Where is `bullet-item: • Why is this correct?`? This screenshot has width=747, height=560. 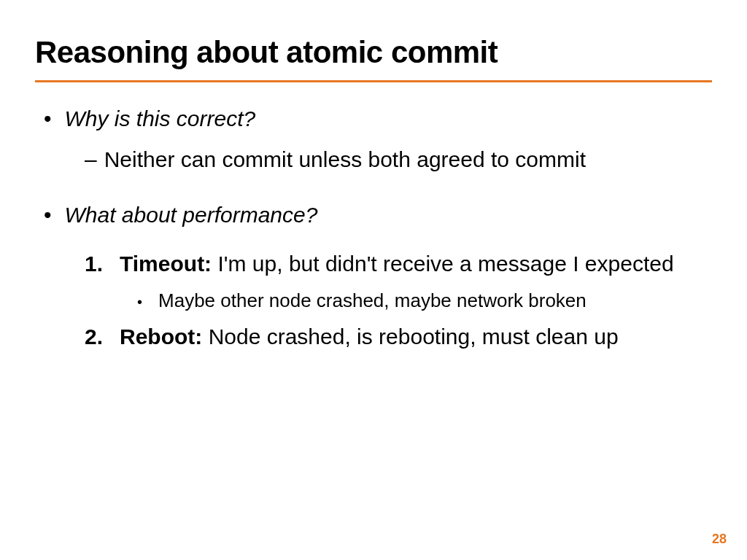 bullet-item: • Why is this correct? is located at coordinates (378, 119).